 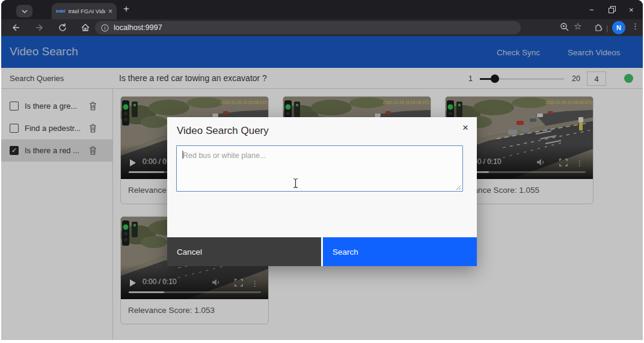 I want to click on tab-close-icon: ×, so click(x=111, y=11).